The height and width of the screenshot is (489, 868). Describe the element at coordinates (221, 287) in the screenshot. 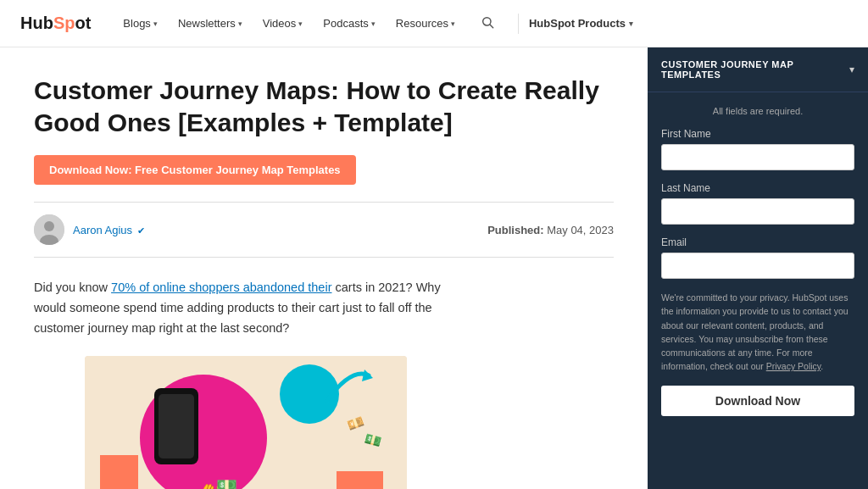

I see `article-link: 70% of online shoppers abandoned their` at that location.